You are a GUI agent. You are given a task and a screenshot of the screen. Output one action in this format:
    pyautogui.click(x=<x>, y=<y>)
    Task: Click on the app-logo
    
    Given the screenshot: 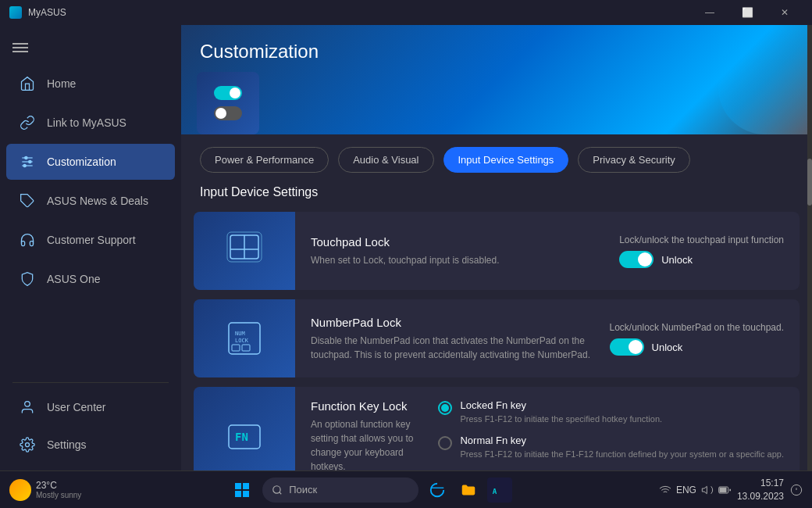 What is the action you would take?
    pyautogui.click(x=16, y=13)
    